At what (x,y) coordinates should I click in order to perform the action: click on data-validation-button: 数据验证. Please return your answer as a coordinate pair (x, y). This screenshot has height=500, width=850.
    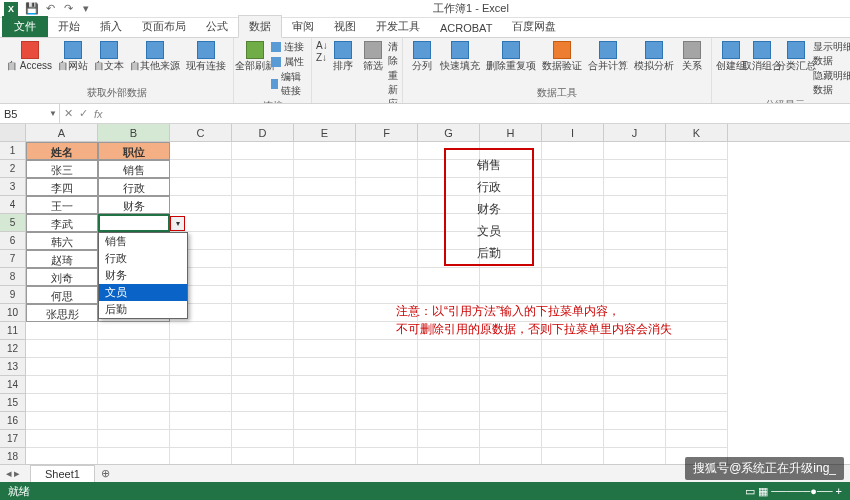
    Looking at the image, I should click on (562, 56).